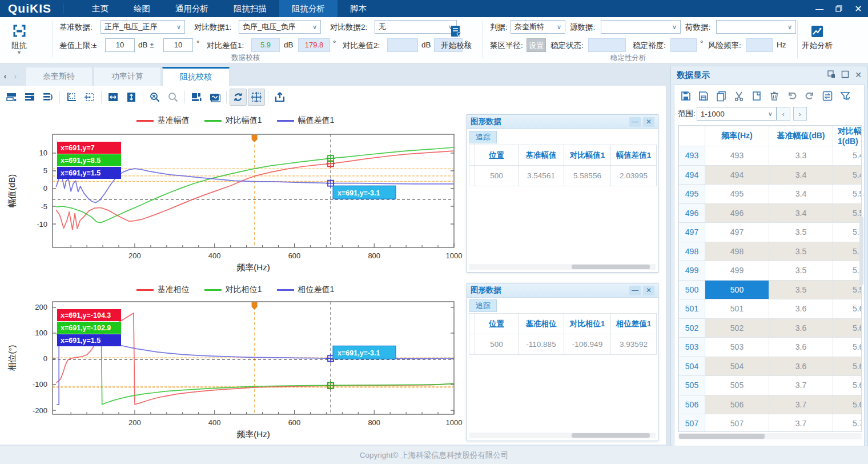  Describe the element at coordinates (59, 77) in the screenshot. I see `tab-奈奎斯特: 奈奎斯特` at that location.